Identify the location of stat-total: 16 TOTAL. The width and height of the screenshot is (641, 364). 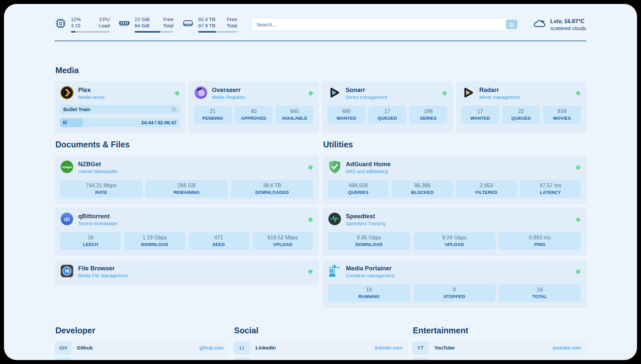
(540, 293).